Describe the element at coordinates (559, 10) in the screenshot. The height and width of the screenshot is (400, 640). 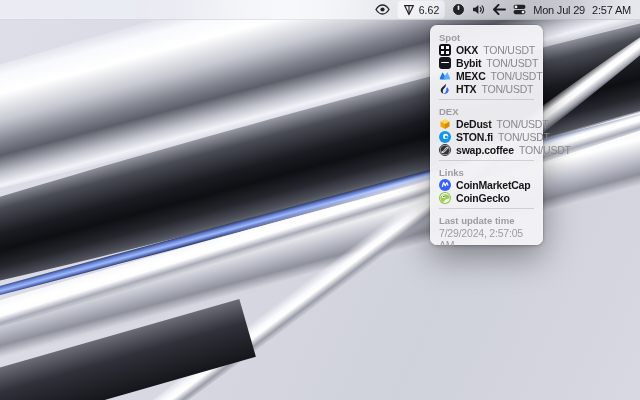
I see `date-label: Mon Jul 29` at that location.